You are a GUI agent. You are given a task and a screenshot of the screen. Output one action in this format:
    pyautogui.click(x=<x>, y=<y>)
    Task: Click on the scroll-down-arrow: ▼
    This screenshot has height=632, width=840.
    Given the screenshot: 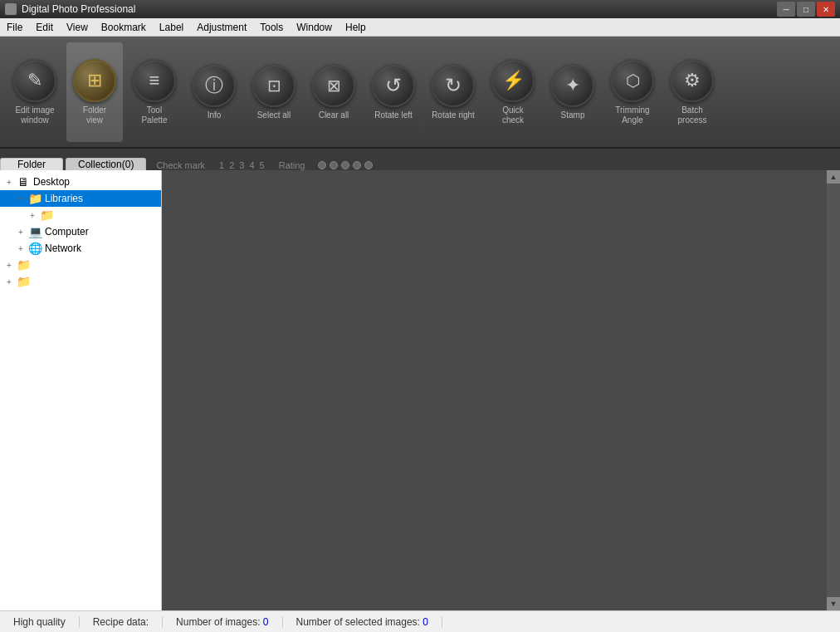 What is the action you would take?
    pyautogui.click(x=833, y=604)
    